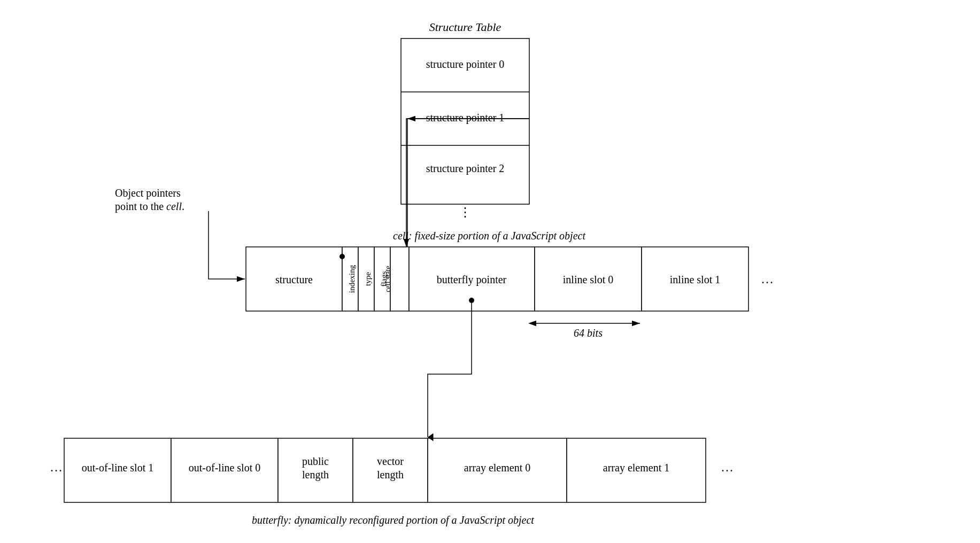 The width and height of the screenshot is (980, 543). I want to click on butterfly-right-ellipsis: …, so click(727, 467).